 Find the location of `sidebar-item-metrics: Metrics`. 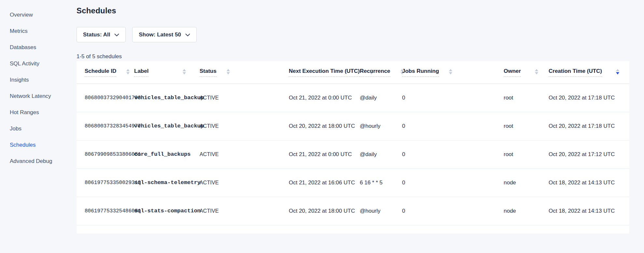

sidebar-item-metrics: Metrics is located at coordinates (38, 31).